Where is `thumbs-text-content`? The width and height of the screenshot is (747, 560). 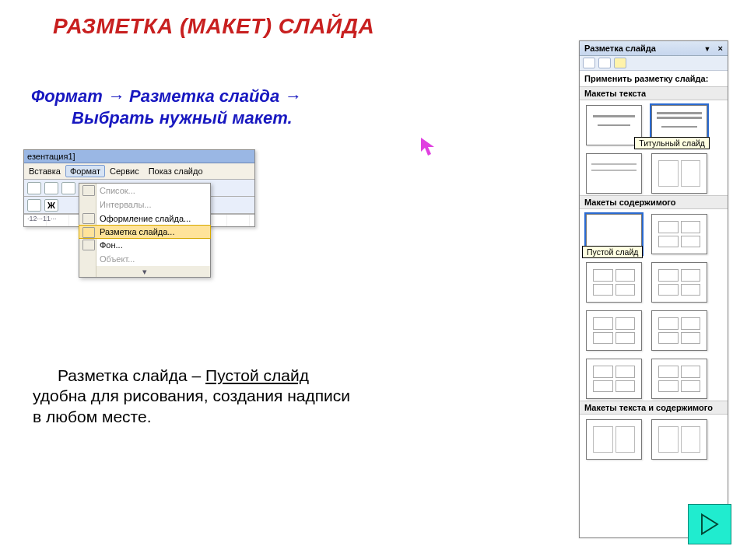 thumbs-text-content is located at coordinates (654, 438).